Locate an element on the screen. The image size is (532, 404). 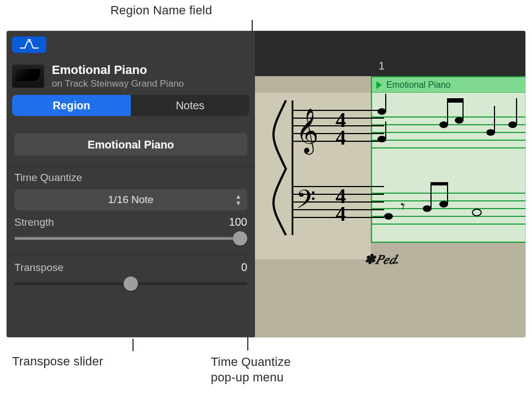
leader-line is located at coordinates (133, 345).